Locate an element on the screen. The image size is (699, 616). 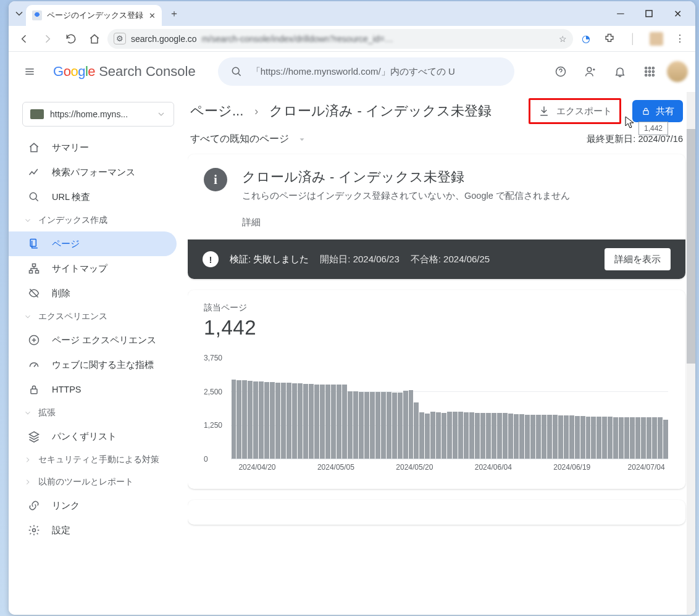
nav-back-icon is located at coordinates (24, 39).